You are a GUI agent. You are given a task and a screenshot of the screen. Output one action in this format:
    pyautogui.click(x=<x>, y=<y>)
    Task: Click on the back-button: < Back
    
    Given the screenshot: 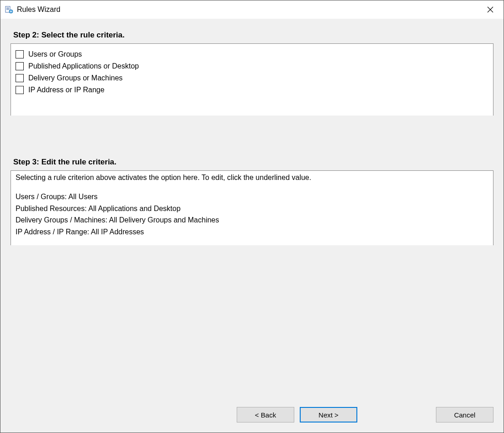 What is the action you would take?
    pyautogui.click(x=265, y=415)
    